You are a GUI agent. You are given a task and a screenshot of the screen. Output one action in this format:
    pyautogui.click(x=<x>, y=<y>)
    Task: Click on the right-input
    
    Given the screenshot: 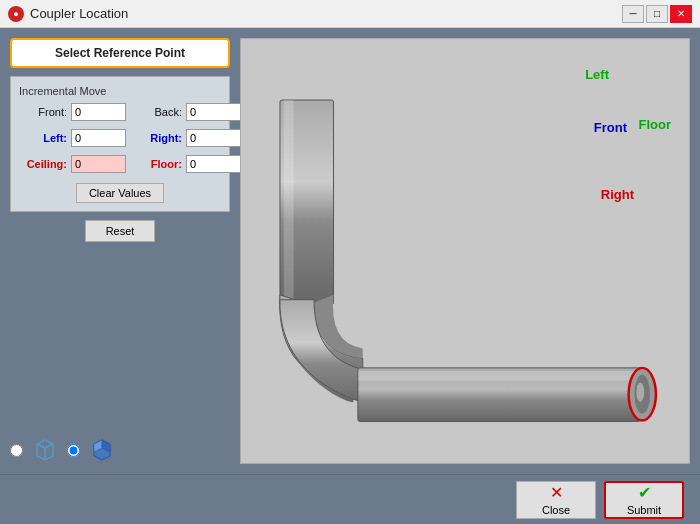 What is the action you would take?
    pyautogui.click(x=214, y=138)
    